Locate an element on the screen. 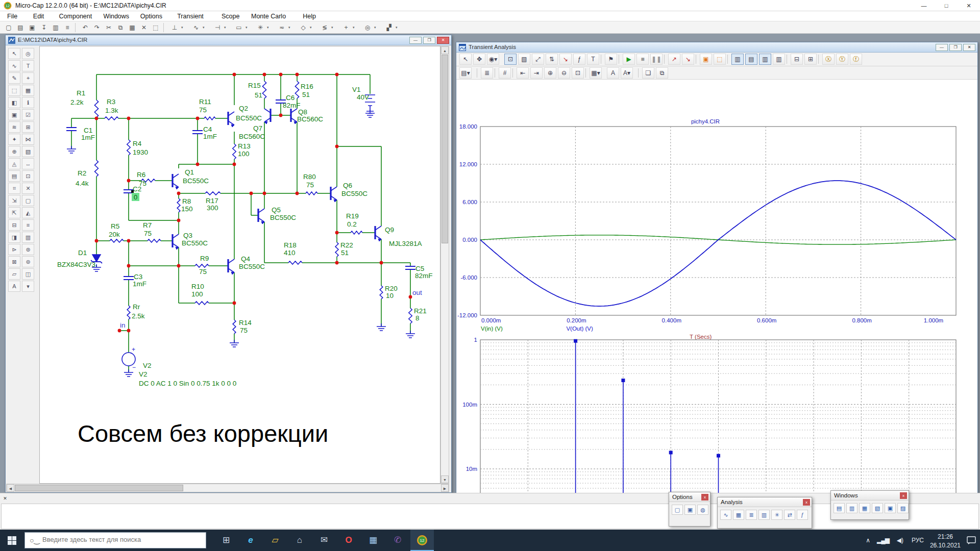 The height and width of the screenshot is (551, 980). schematic-tool-23: ✕ is located at coordinates (28, 188).